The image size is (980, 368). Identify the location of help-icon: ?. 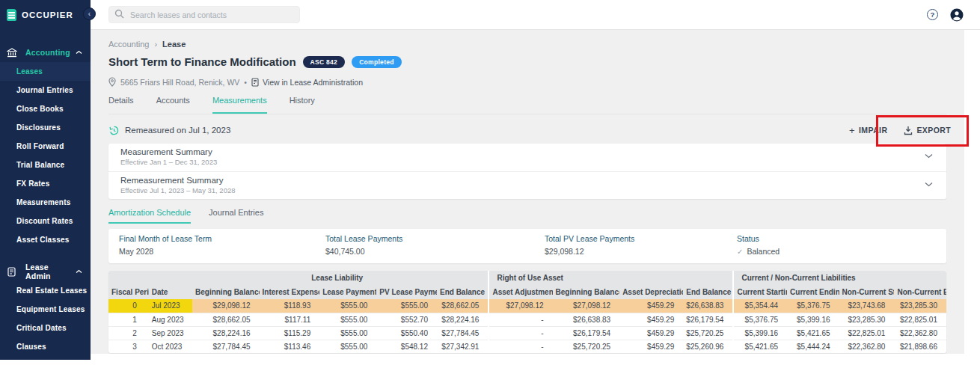
(932, 15).